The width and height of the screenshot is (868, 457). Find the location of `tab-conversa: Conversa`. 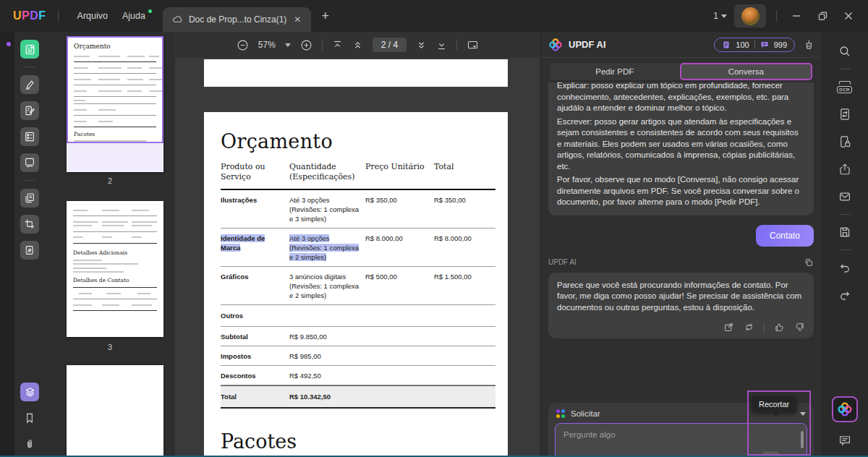

tab-conversa: Conversa is located at coordinates (746, 72).